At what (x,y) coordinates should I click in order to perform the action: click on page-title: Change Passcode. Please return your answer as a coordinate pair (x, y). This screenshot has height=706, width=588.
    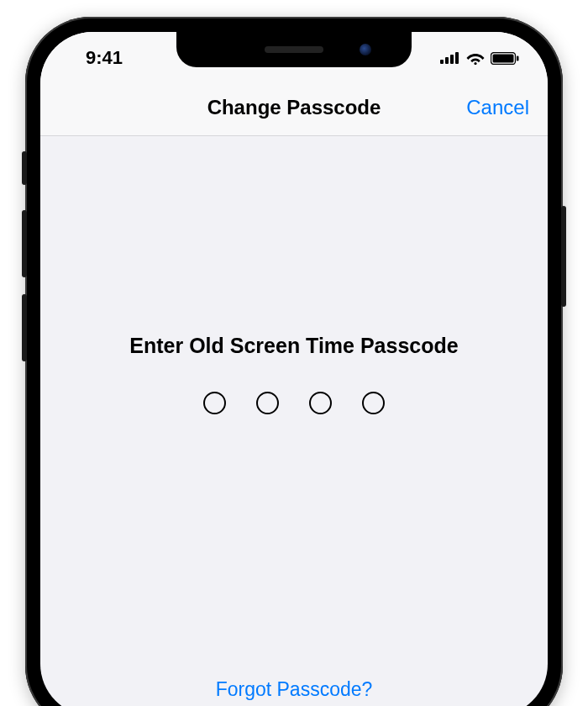
    Looking at the image, I should click on (294, 108).